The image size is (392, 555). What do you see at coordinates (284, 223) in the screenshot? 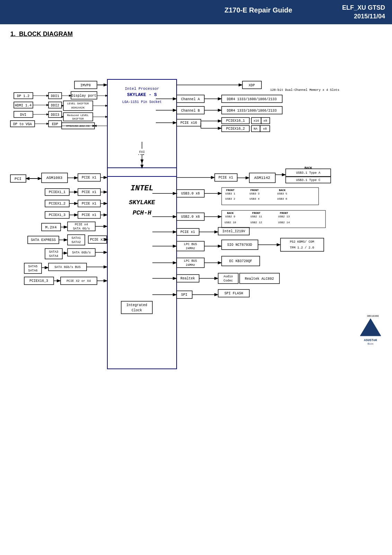
I see `usb214-conn: USB2 14` at bounding box center [284, 223].